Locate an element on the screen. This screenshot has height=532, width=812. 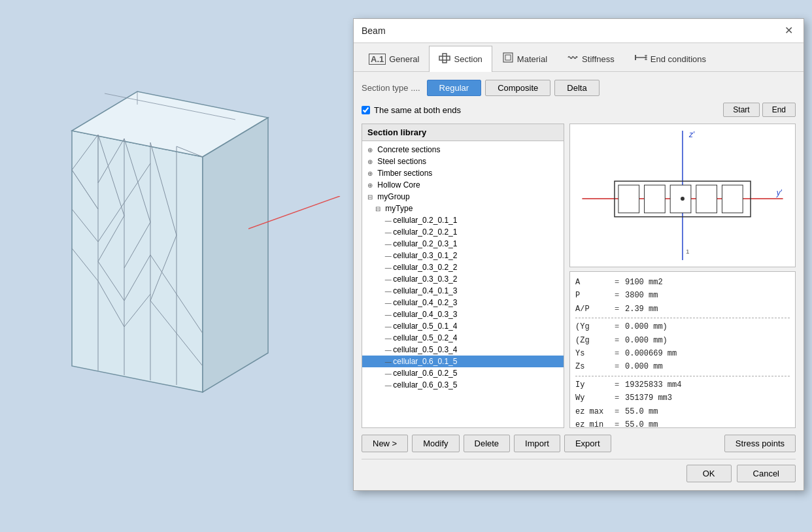
prop-ezmin: ez min = 55.0 mm is located at coordinates (683, 424).